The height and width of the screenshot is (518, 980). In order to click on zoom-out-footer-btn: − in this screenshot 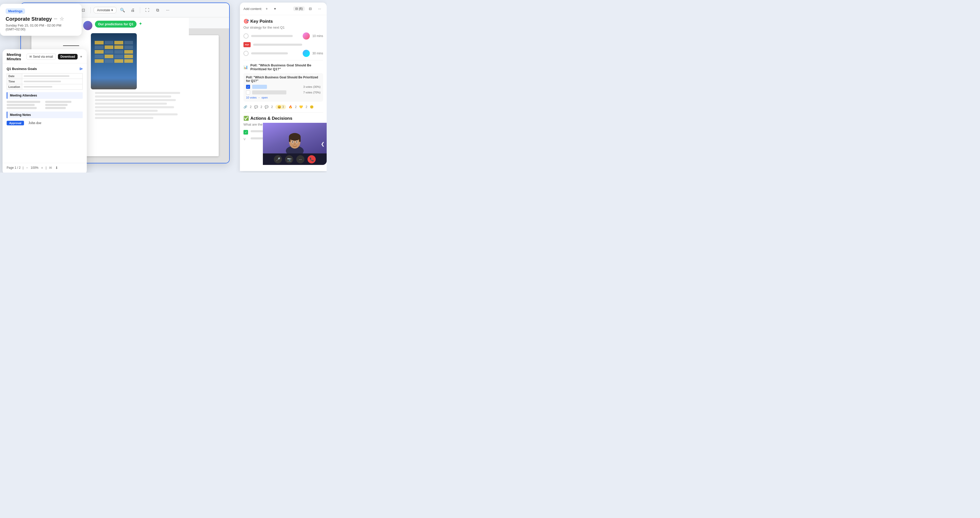, I will do `click(27, 167)`.